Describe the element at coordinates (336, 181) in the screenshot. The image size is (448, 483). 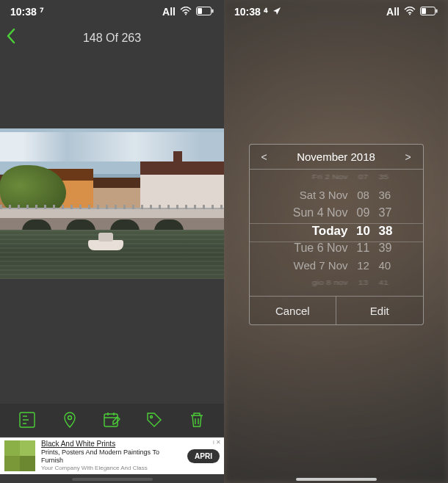
I see `picker-row: Fri 2 Nov0735` at that location.